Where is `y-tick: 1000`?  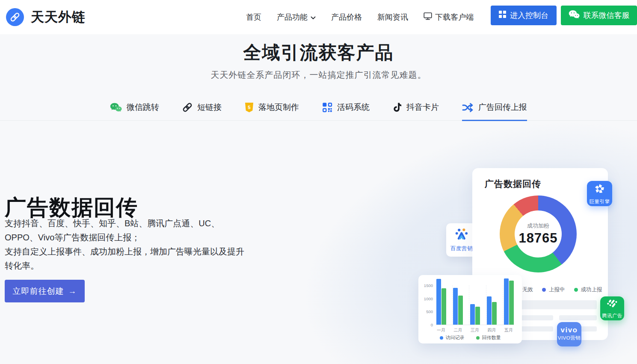
y-tick: 1000 is located at coordinates (427, 299).